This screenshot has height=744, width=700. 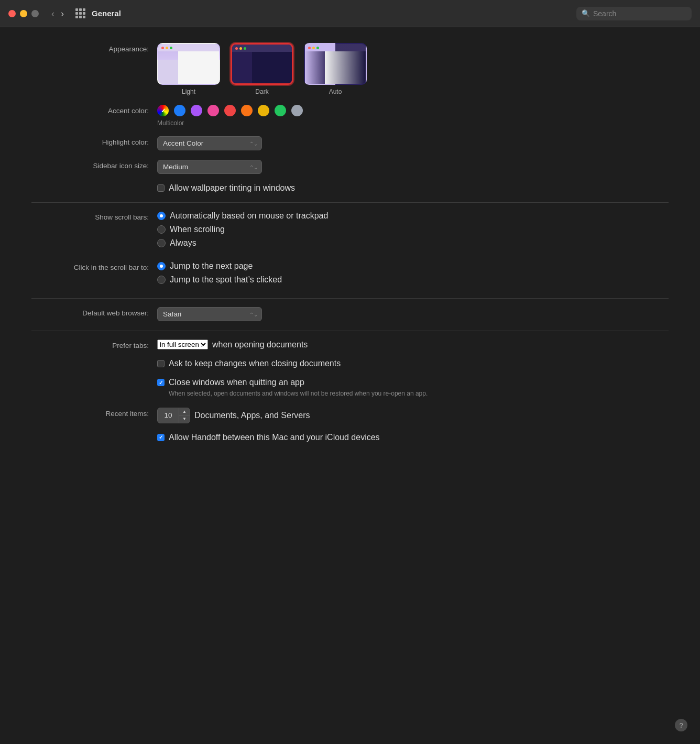 What do you see at coordinates (413, 388) in the screenshot?
I see `close-windows-checkbox-row: Close windows when quitting an app When …` at bounding box center [413, 388].